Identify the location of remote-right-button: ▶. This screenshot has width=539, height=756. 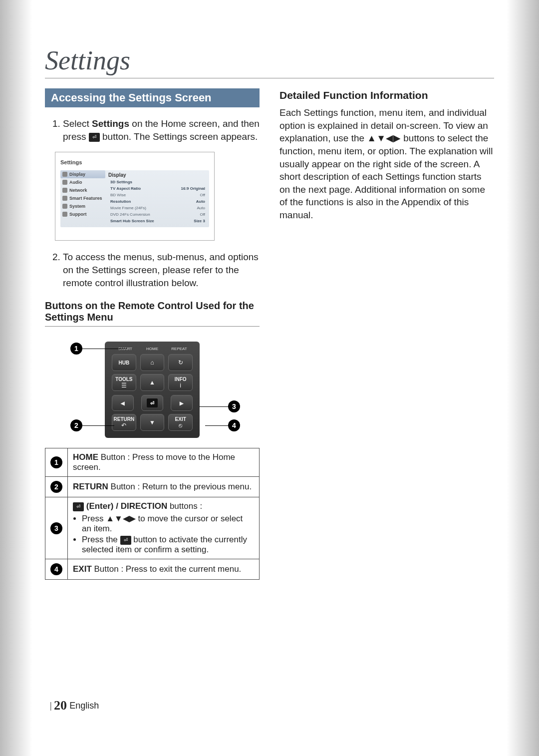
(182, 403).